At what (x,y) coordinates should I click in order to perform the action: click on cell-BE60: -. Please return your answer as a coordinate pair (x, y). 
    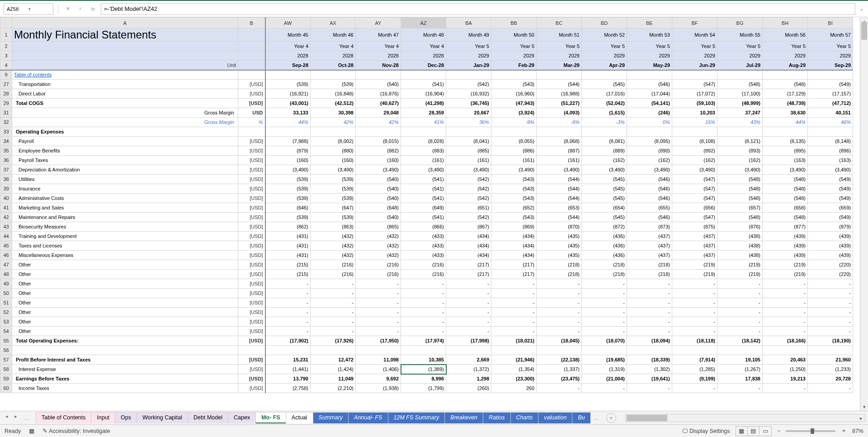
    Looking at the image, I should click on (650, 388).